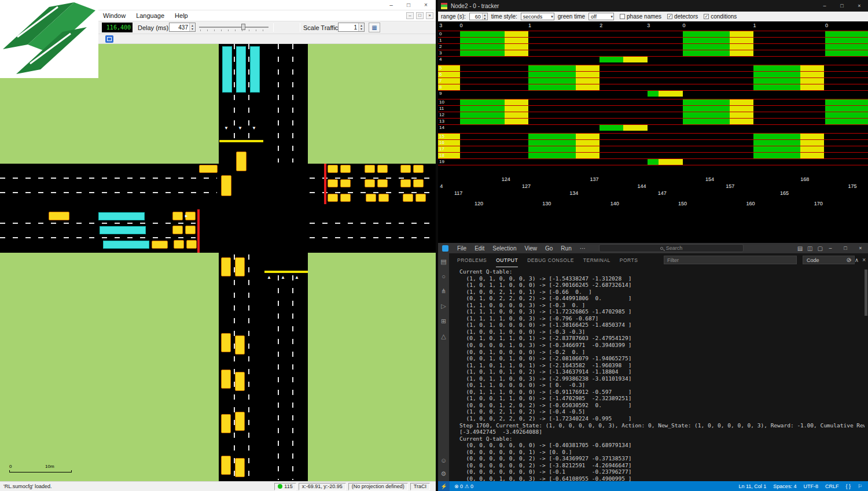  What do you see at coordinates (848, 260) in the screenshot?
I see `panel-action-icon: ⊘` at bounding box center [848, 260].